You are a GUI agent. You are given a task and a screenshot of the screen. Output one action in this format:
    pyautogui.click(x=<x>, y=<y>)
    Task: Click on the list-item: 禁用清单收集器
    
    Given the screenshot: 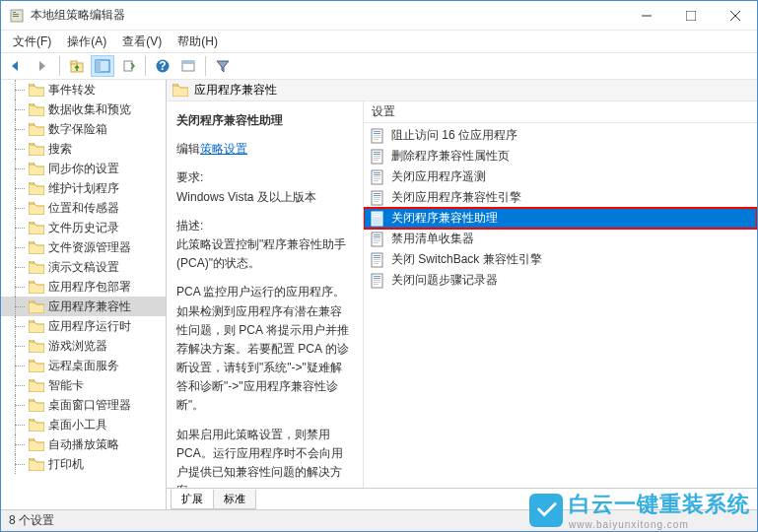 What is the action you would take?
    pyautogui.click(x=560, y=238)
    